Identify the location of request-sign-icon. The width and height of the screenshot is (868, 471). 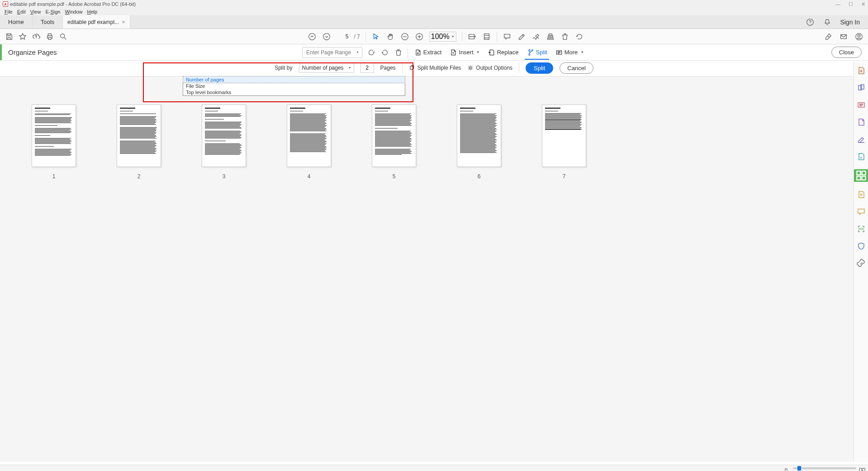
(861, 157).